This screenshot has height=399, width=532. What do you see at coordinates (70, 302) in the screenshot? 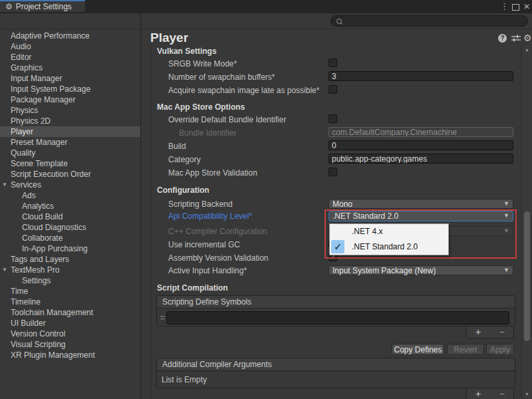
I see `sidebar-item-timeline: Timeline` at bounding box center [70, 302].